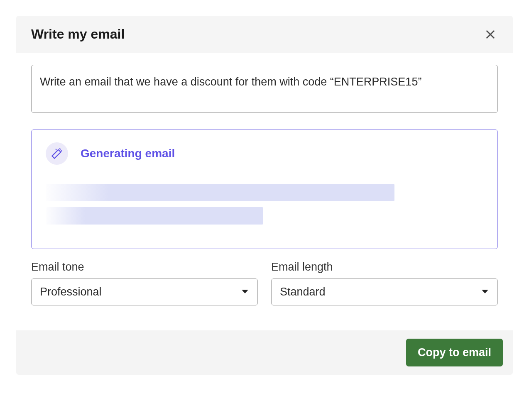 The width and height of the screenshot is (529, 420). What do you see at coordinates (57, 154) in the screenshot?
I see `magic-wand-icon` at bounding box center [57, 154].